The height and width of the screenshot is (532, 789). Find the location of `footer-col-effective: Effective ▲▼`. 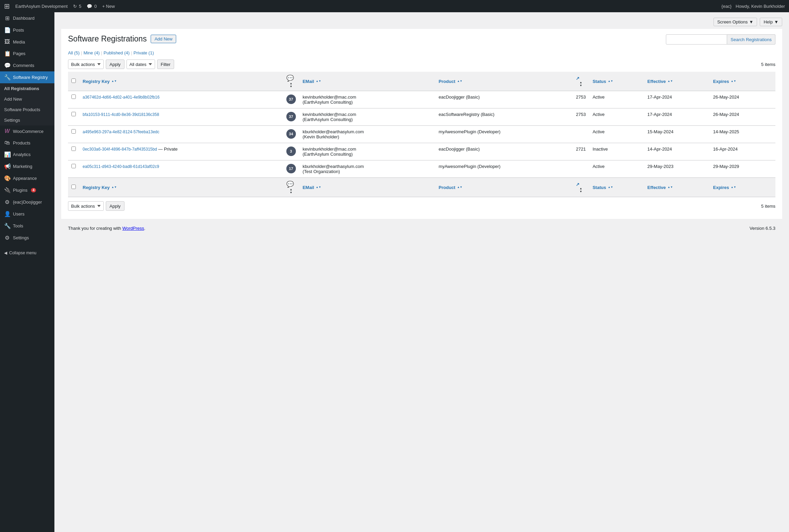

footer-col-effective: Effective ▲▼ is located at coordinates (677, 188).